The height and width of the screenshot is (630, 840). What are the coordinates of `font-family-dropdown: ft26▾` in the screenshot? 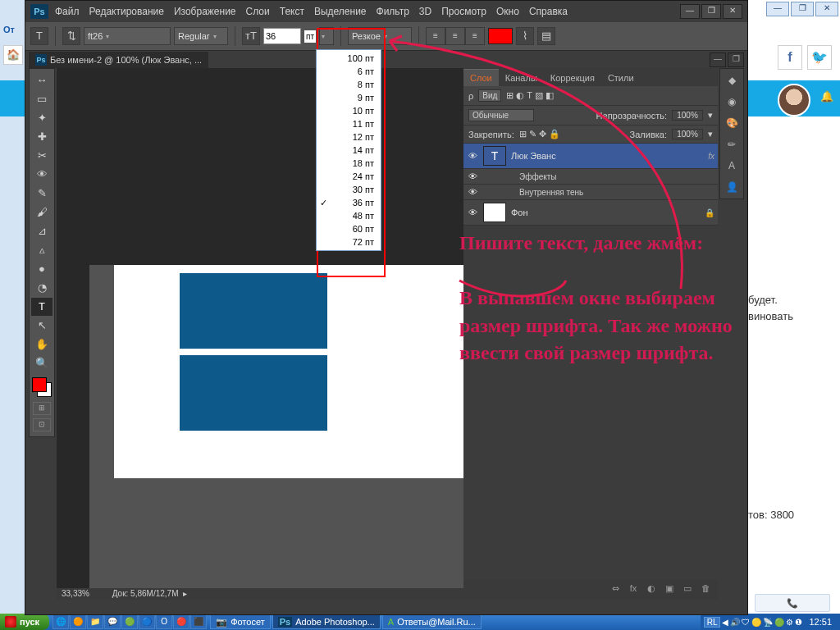 It's located at (127, 36).